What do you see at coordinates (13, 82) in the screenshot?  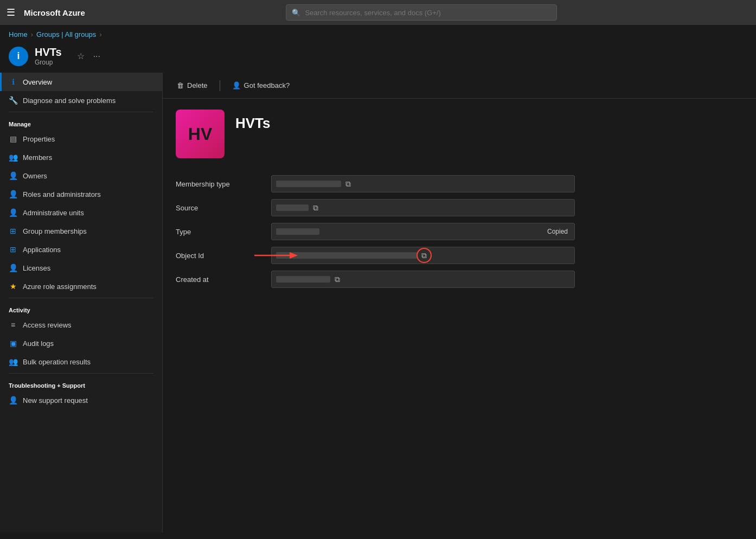 I see `info-icon: ℹ` at bounding box center [13, 82].